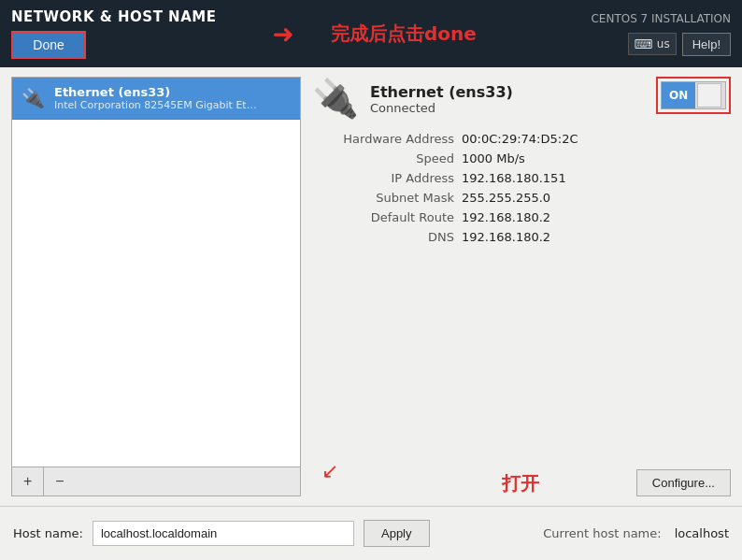  I want to click on header: NETWORK & HOST NAME Done ➜ 完成后点击done CEN…, so click(371, 34).